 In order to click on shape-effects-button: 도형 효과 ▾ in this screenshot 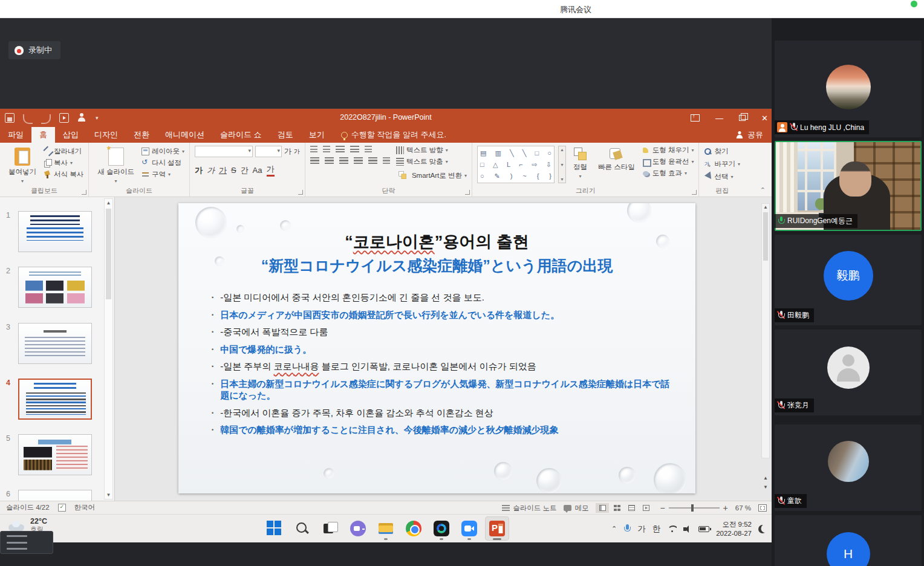, I will do `click(668, 173)`.